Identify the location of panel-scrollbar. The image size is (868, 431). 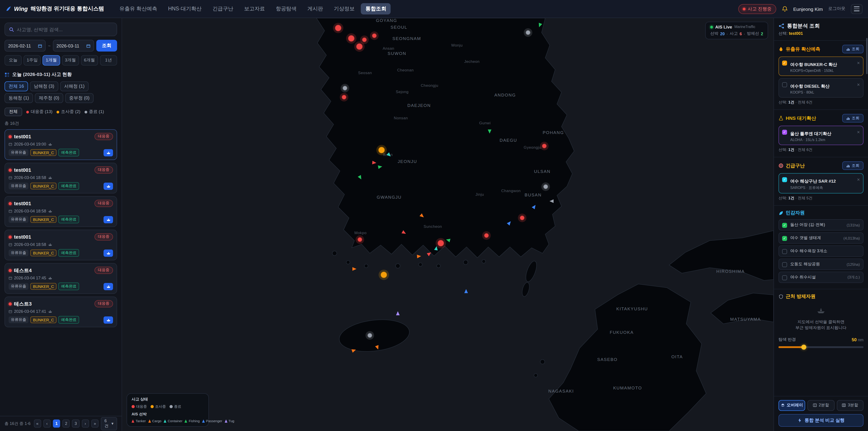
(867, 56).